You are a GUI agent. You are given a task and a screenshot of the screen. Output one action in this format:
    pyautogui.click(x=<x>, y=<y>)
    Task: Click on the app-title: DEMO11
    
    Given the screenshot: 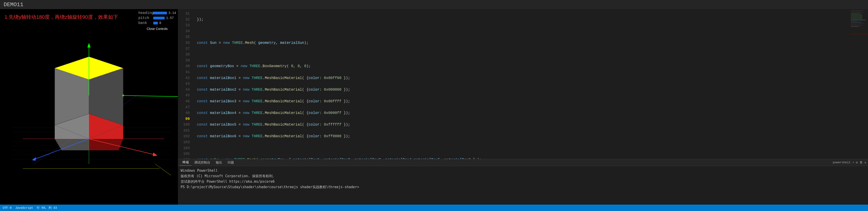 What is the action you would take?
    pyautogui.click(x=13, y=5)
    